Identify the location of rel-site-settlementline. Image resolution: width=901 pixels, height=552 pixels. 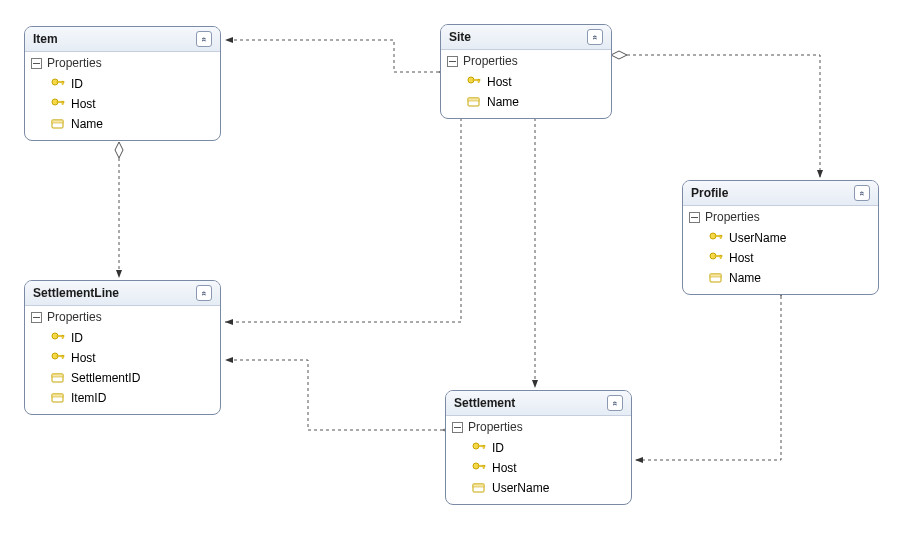
(343, 220).